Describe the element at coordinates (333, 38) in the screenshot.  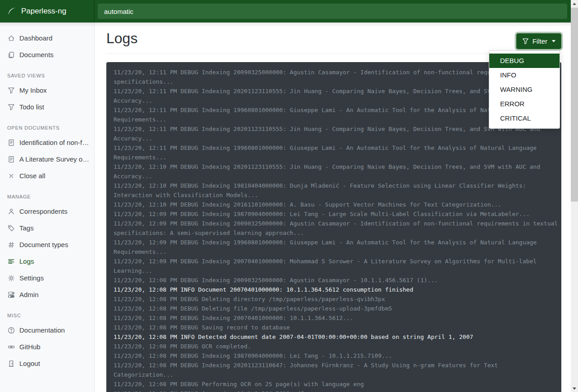
I see `page-header: Logs Filter` at that location.